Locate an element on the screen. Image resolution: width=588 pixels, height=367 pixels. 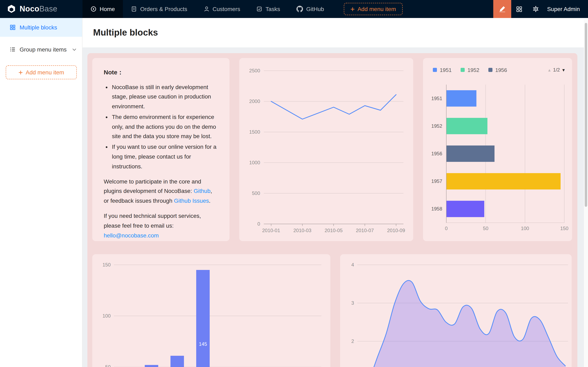
nav-item-github: GitHub is located at coordinates (310, 9).